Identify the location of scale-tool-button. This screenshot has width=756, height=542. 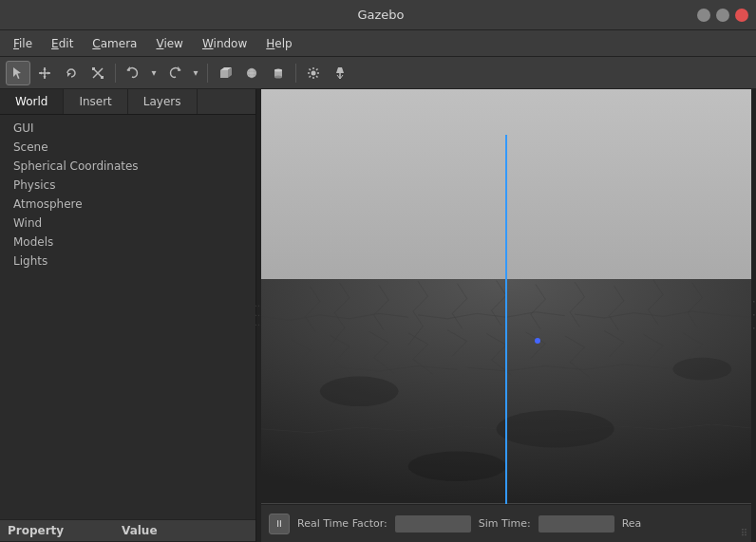
(98, 73).